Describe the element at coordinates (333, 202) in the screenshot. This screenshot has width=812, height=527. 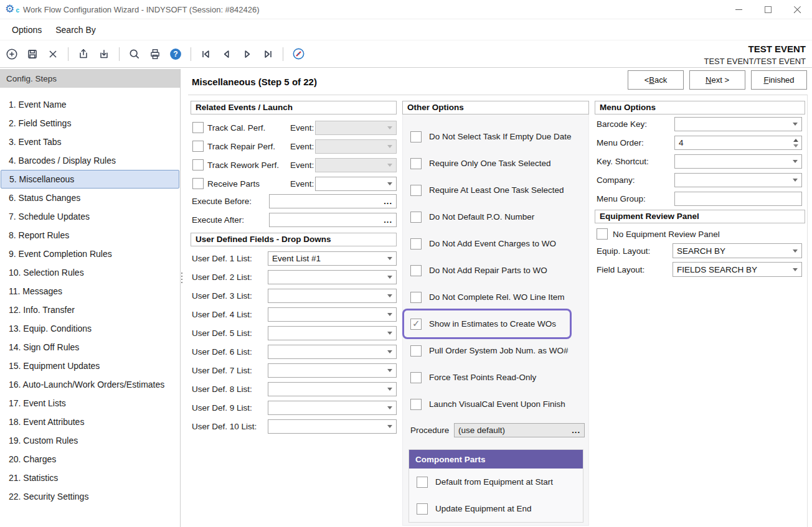
I see `execute-before-input: ...` at that location.